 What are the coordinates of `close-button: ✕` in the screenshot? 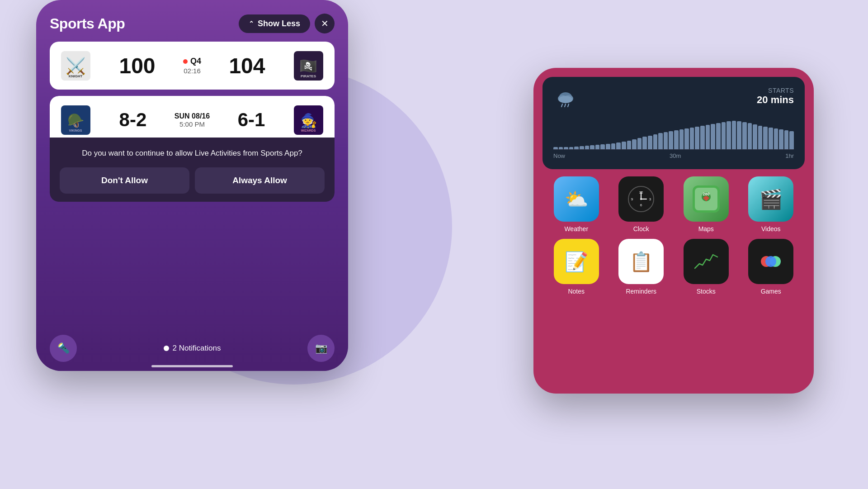 It's located at (325, 24).